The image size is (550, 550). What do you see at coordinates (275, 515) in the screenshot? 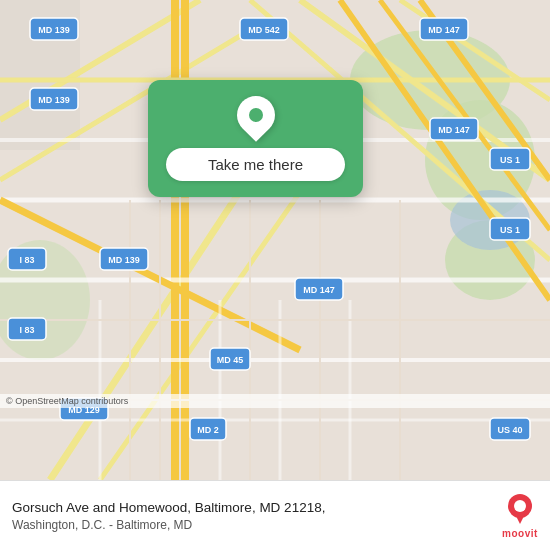
I see `bottom-info-bar: Gorsuch Ave and Homewood, Baltimore, MD …` at bounding box center [275, 515].